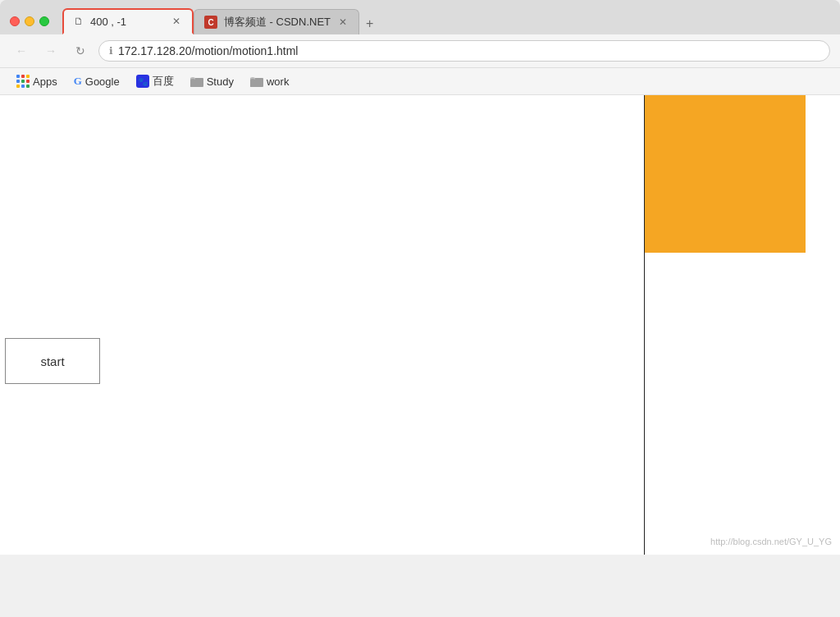  I want to click on bookmark-work: work, so click(269, 82).